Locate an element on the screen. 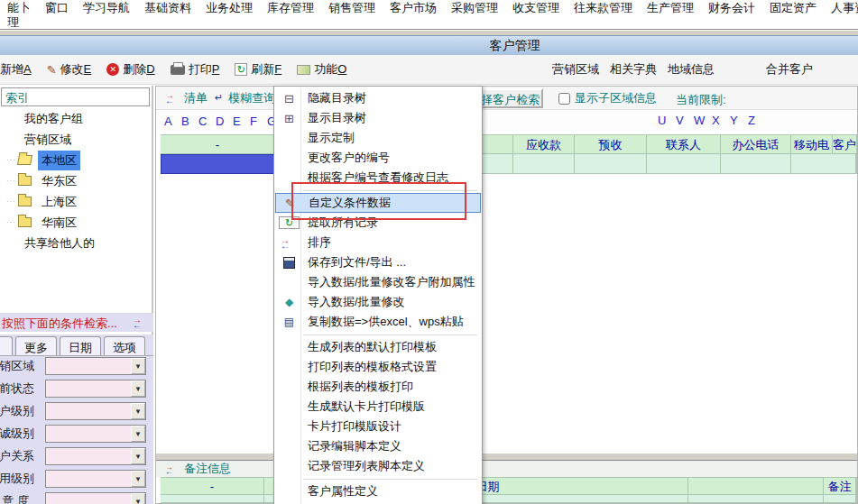 The width and height of the screenshot is (858, 504). menubar-item: 能卜 is located at coordinates (19, 8).